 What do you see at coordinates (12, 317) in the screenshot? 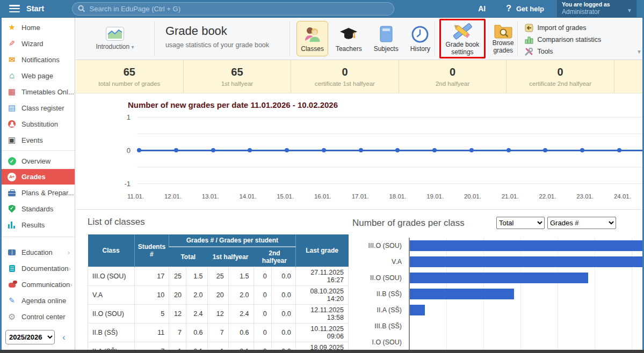
I see `gear-icon` at bounding box center [12, 317].